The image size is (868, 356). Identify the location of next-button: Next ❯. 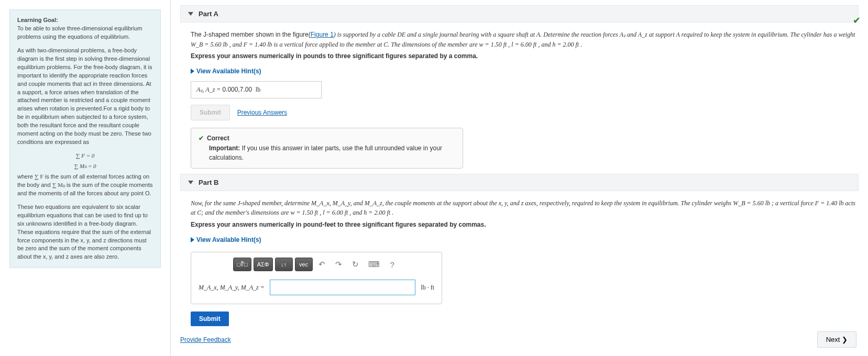
(837, 339).